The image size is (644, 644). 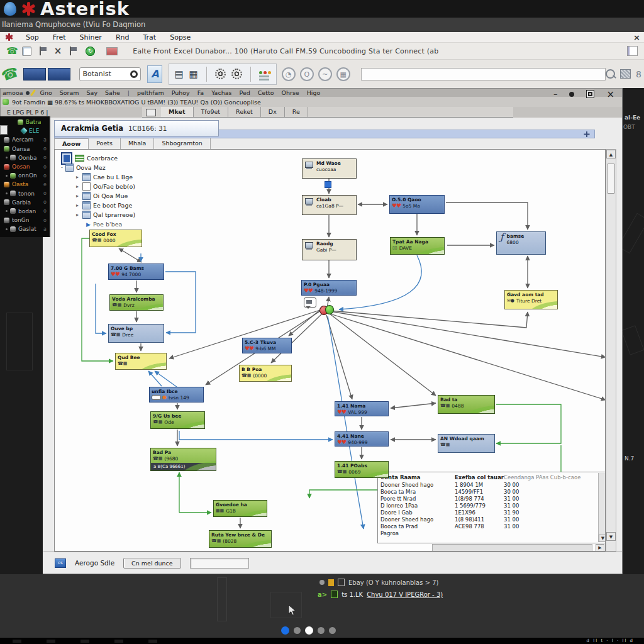 I want to click on diagram-node-L: AN Wdoad qaam☎▦, so click(x=467, y=443).